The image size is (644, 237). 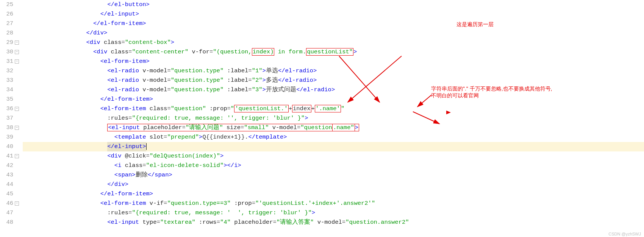 What do you see at coordinates (9, 223) in the screenshot?
I see `gutter-line: 48` at bounding box center [9, 223].